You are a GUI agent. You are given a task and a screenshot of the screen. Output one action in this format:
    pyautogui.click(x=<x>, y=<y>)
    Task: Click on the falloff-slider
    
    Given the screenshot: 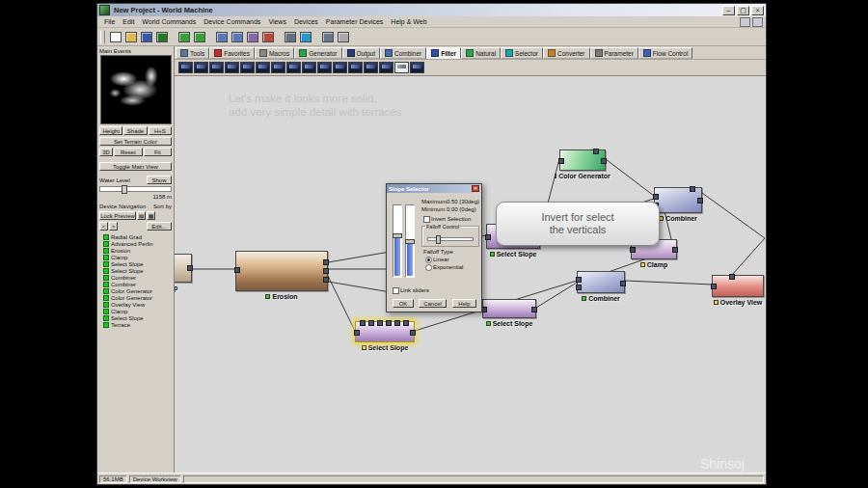 What is the action you would take?
    pyautogui.click(x=450, y=239)
    